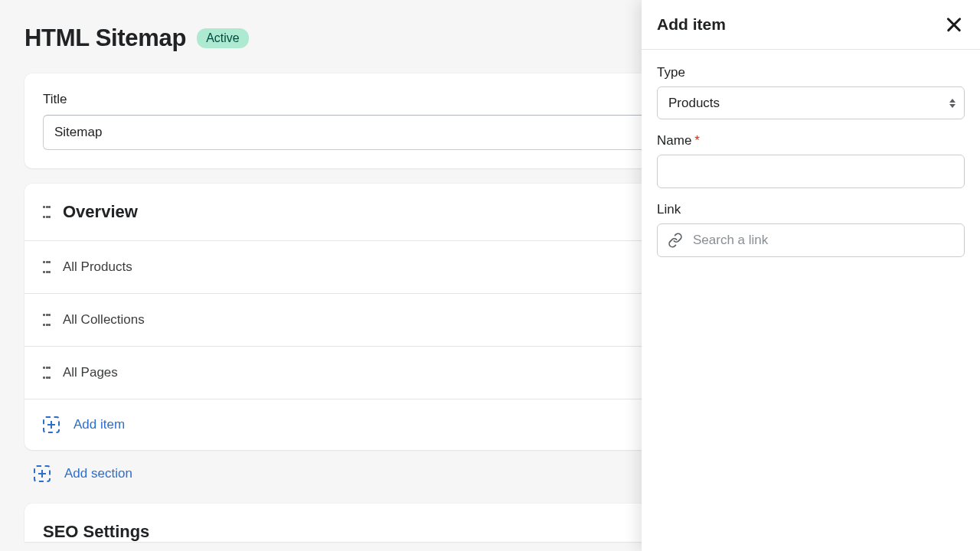 This screenshot has width=980, height=551. What do you see at coordinates (811, 240) in the screenshot?
I see `link-input` at bounding box center [811, 240].